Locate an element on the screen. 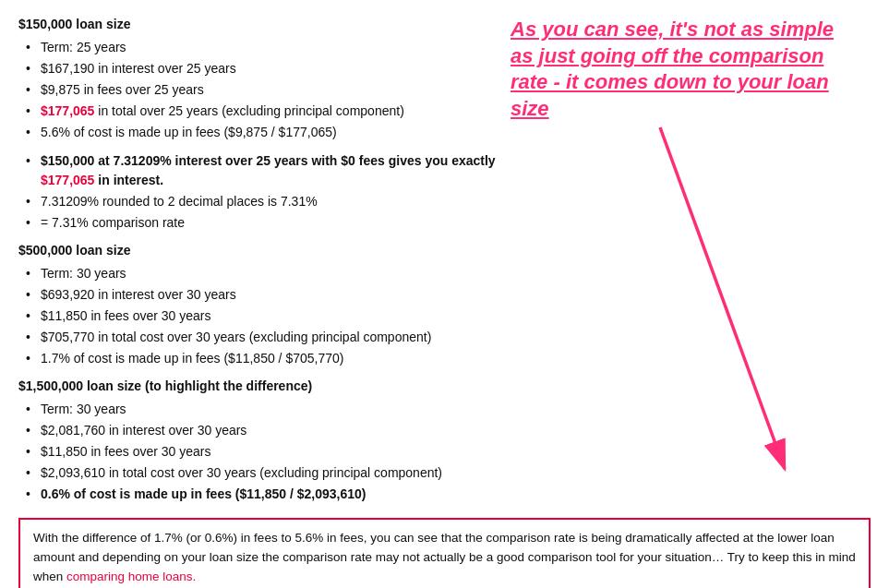 The height and width of the screenshot is (588, 889). section2-list: Term: 30 years $693,920 in interest over… is located at coordinates (281, 316).